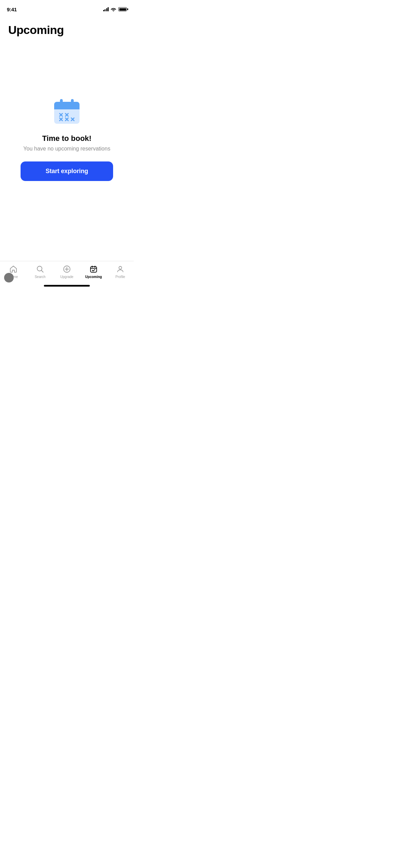  I want to click on dark-circle-decoration, so click(9, 278).